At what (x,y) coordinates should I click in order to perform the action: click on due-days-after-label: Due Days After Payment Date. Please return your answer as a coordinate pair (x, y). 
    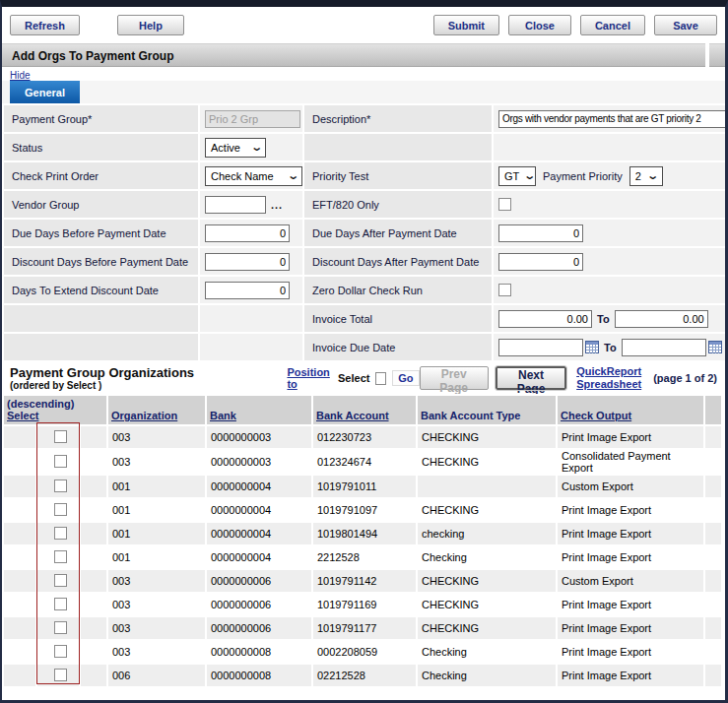
    Looking at the image, I should click on (398, 232).